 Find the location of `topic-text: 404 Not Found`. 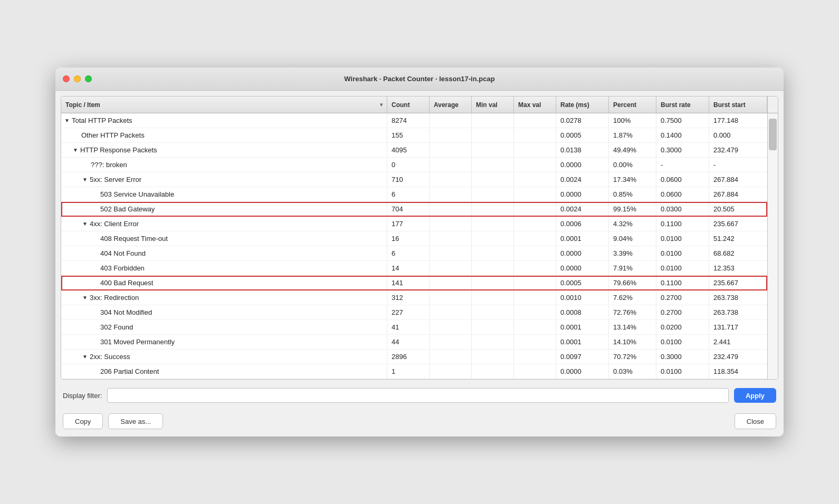

topic-text: 404 Not Found is located at coordinates (123, 253).